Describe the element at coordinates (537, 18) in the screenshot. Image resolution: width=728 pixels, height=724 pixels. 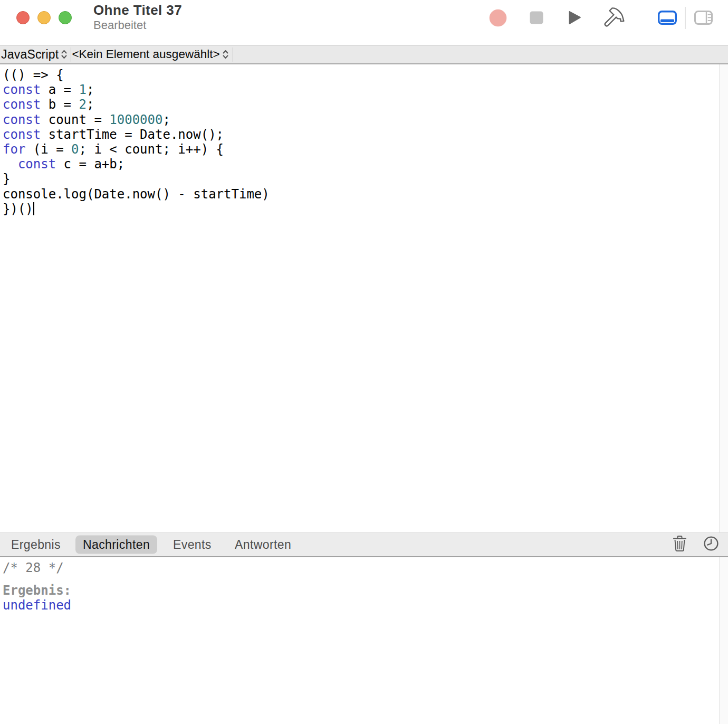
I see `stop-button` at that location.